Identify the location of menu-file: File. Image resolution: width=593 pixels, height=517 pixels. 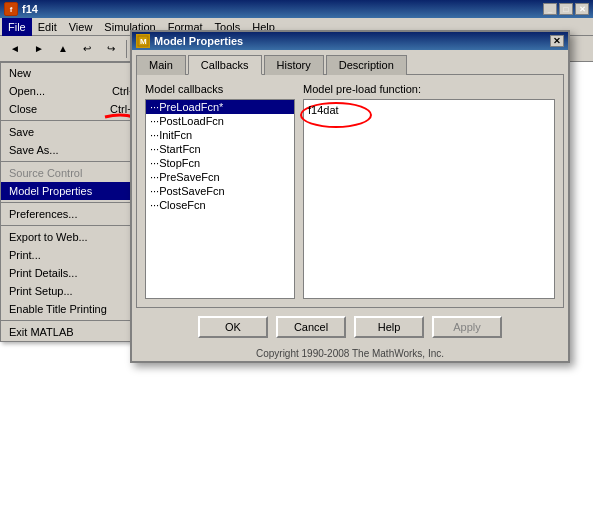
(17, 27).